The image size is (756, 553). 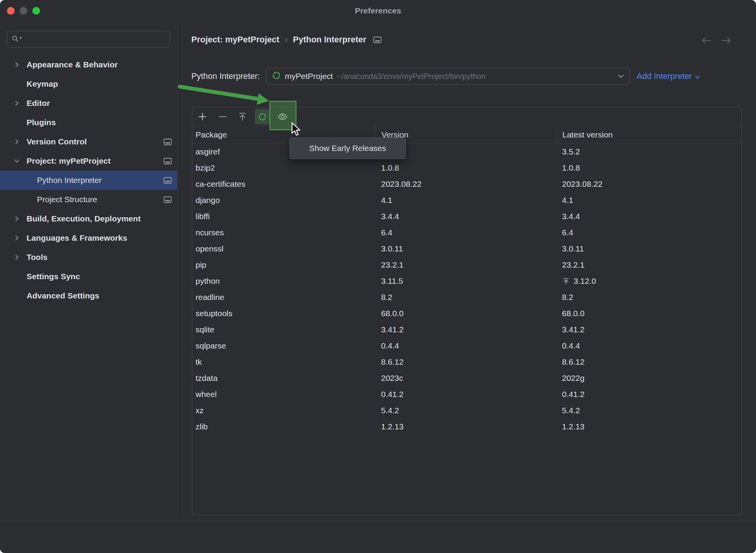 I want to click on minimize-window-button, so click(x=23, y=11).